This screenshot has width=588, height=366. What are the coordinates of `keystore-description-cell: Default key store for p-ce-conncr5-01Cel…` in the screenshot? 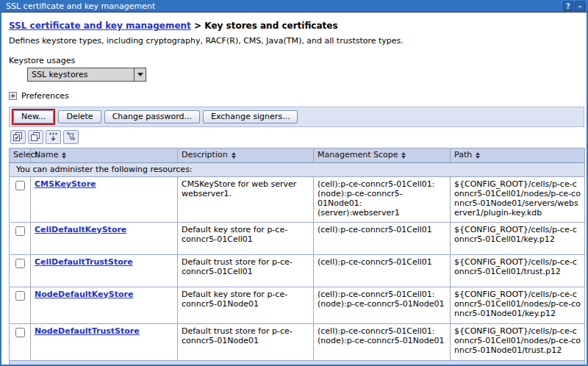 It's located at (245, 239).